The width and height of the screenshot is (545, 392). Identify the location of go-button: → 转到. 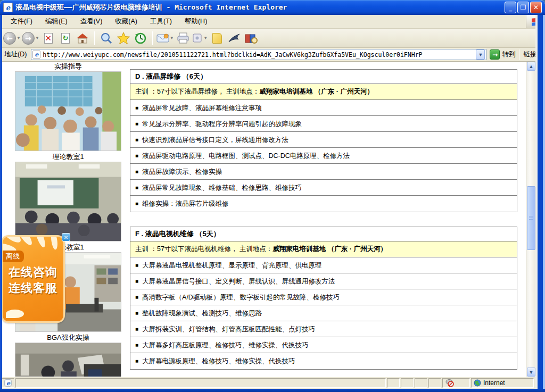
(502, 54).